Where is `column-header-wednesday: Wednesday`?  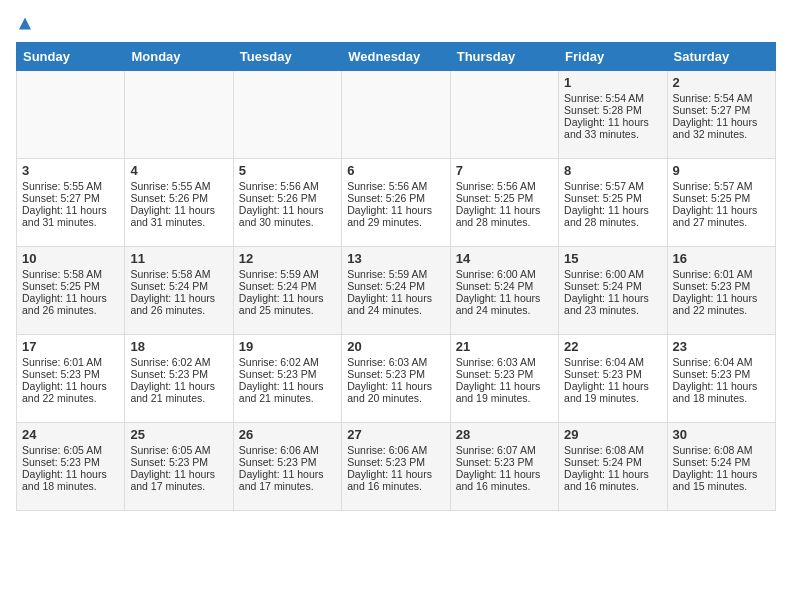
column-header-wednesday: Wednesday is located at coordinates (396, 57).